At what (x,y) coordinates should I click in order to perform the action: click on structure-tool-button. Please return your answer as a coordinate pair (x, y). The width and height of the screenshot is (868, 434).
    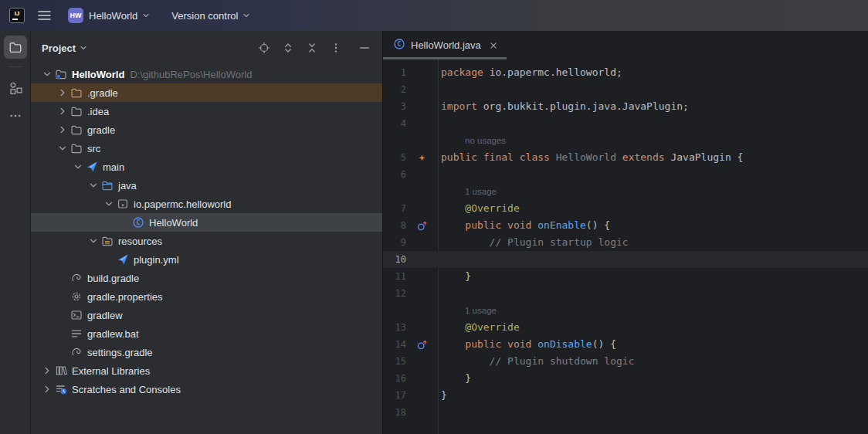
    Looking at the image, I should click on (15, 88).